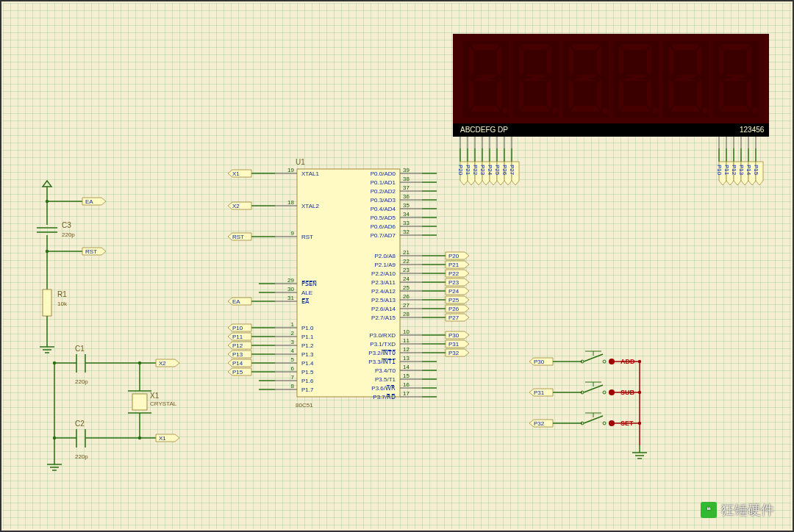 The width and height of the screenshot is (794, 532). What do you see at coordinates (384, 182) in the screenshot?
I see `svg-text: P0.1/AD1` at bounding box center [384, 182].